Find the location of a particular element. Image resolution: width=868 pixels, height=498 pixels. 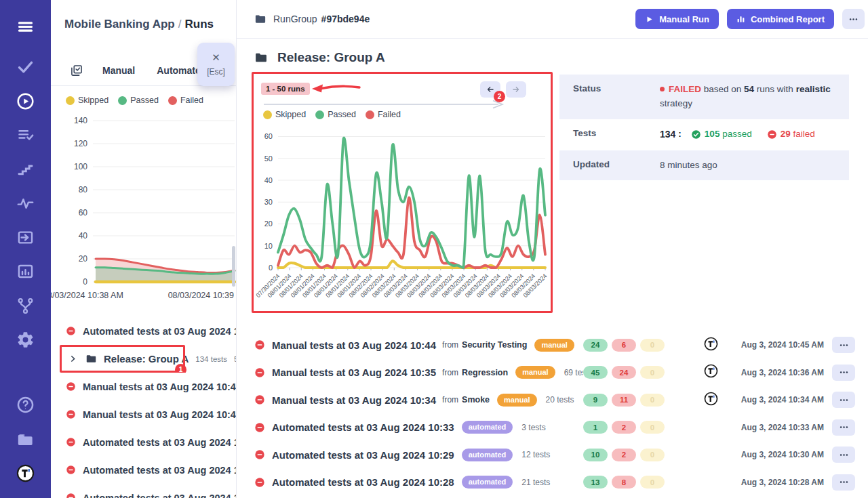

status-label: Status is located at coordinates (616, 97).